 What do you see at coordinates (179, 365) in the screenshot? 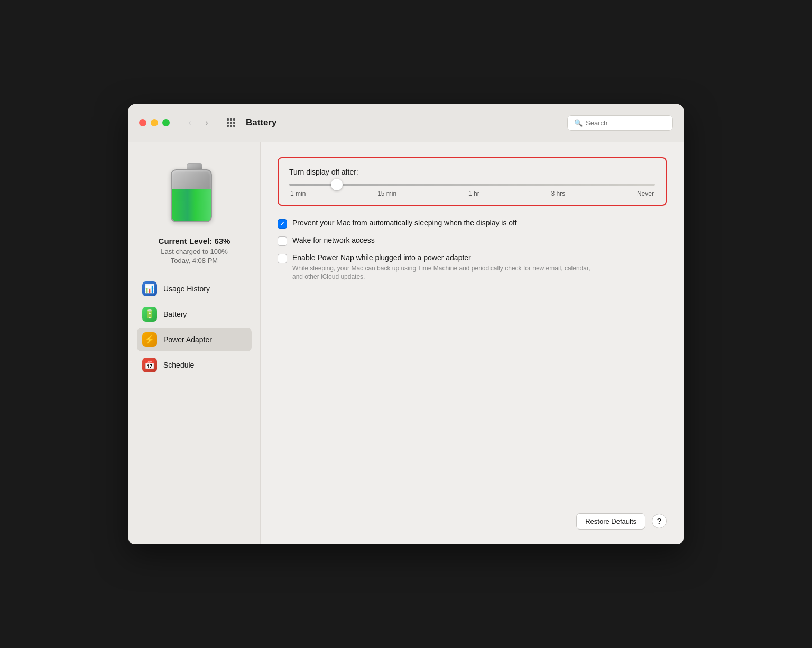
I see `sidebar-item-label-schedule: Schedule` at bounding box center [179, 365].